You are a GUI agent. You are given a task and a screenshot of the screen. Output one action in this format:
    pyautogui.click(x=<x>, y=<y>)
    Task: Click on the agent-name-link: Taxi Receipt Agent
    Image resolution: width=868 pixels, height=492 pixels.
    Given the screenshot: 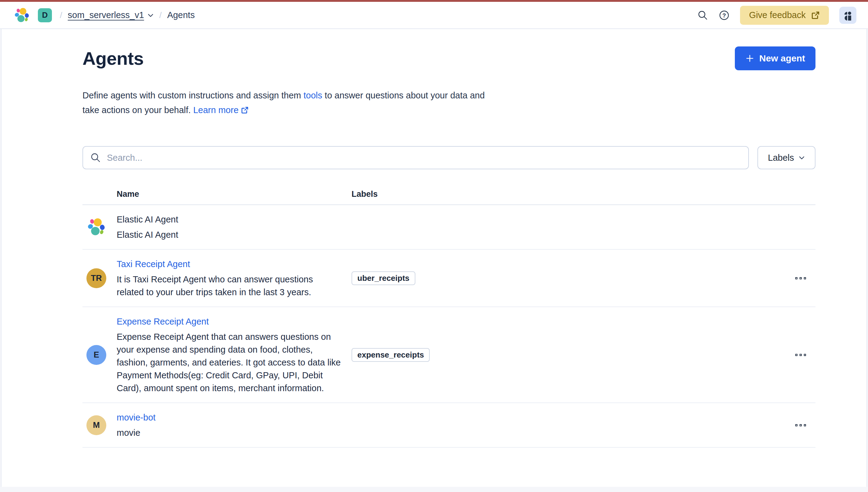 What is the action you would take?
    pyautogui.click(x=153, y=264)
    